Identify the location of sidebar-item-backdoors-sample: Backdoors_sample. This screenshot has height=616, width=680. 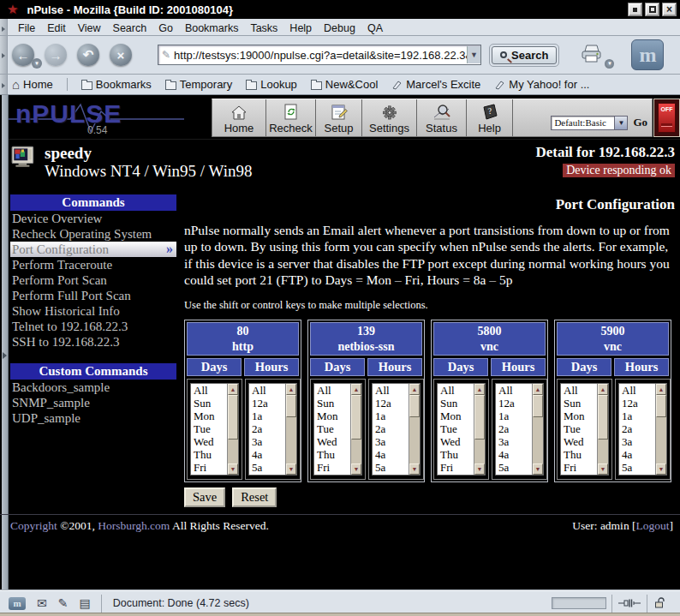
(93, 387).